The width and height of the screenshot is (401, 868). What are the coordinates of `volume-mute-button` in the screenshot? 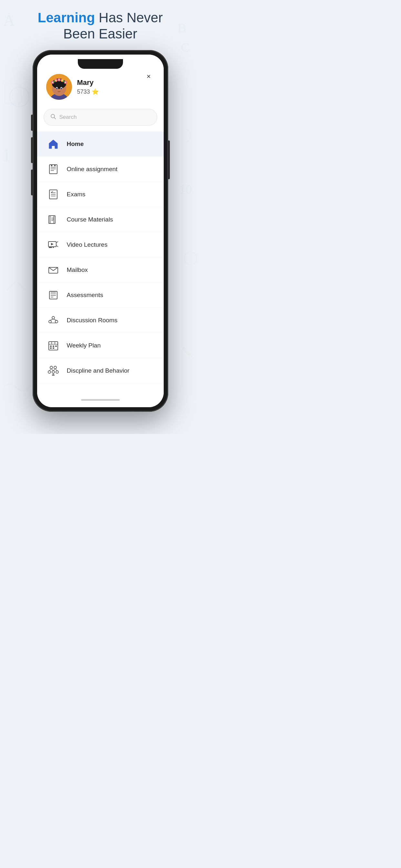 It's located at (32, 123).